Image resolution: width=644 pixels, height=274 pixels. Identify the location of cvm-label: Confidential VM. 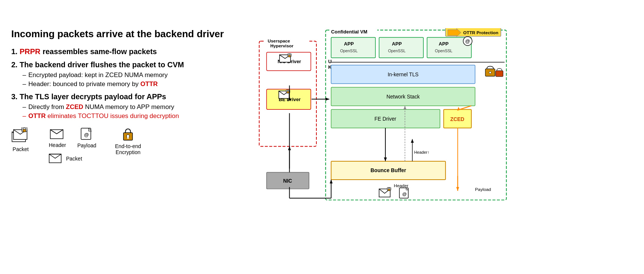
(349, 32).